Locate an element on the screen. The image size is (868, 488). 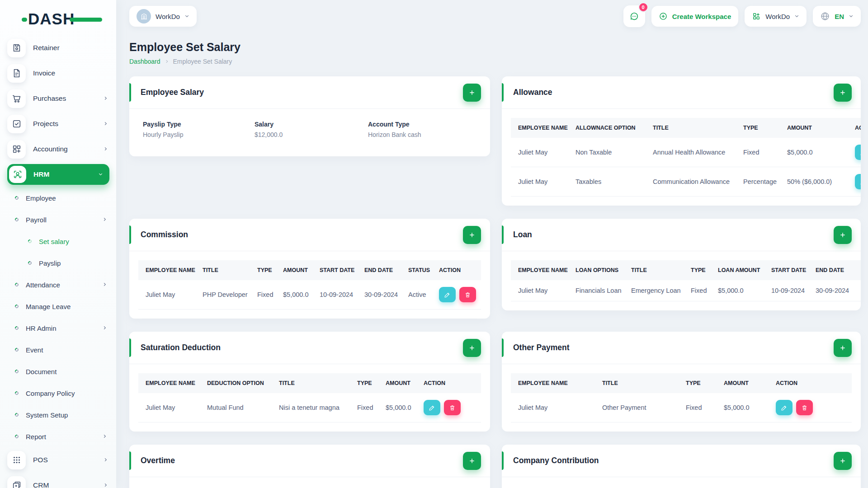
add-other-payment-button is located at coordinates (843, 348).